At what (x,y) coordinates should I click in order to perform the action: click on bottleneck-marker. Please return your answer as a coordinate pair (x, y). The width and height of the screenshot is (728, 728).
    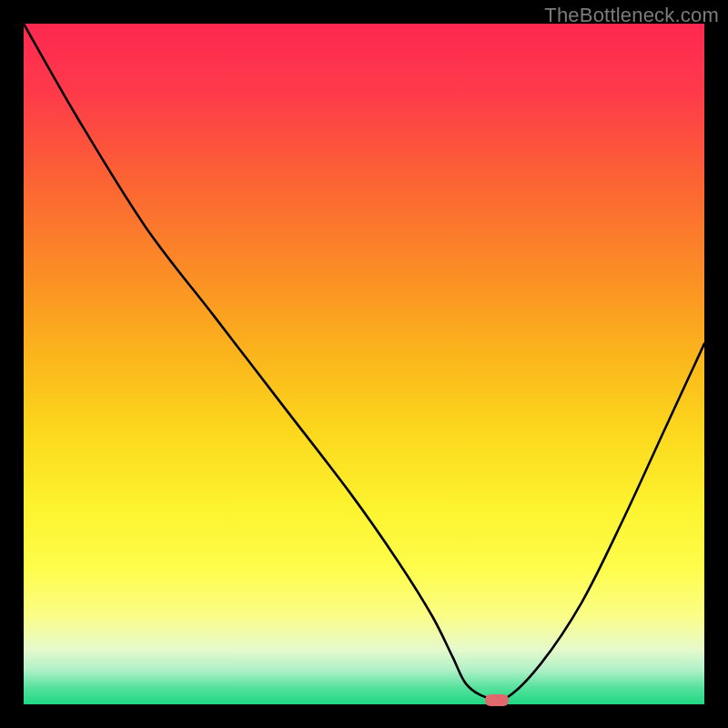
    Looking at the image, I should click on (497, 701).